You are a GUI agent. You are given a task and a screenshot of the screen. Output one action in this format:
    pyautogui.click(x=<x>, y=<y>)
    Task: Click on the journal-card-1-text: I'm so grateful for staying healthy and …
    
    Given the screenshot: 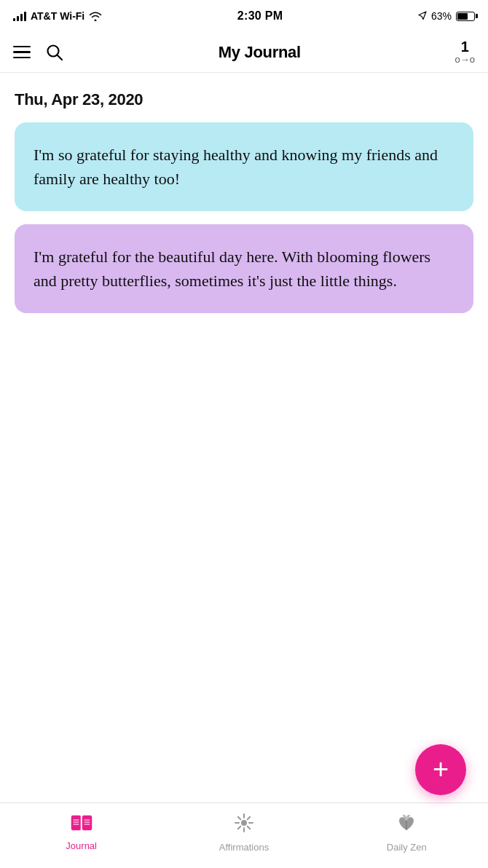 What is the action you would take?
    pyautogui.click(x=244, y=167)
    